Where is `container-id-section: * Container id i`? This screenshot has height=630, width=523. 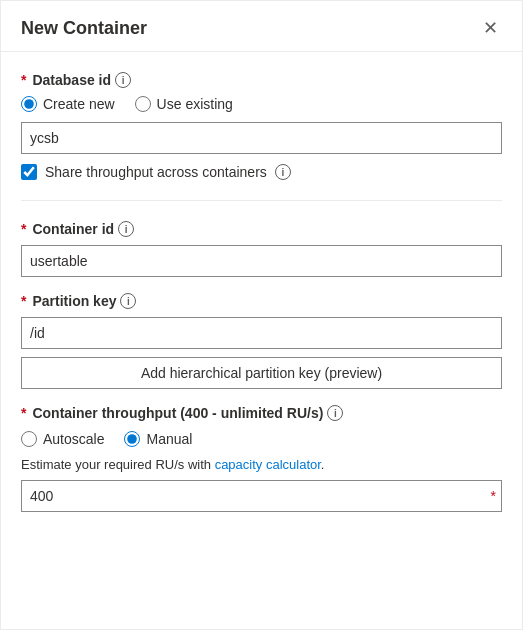 container-id-section: * Container id i is located at coordinates (262, 249).